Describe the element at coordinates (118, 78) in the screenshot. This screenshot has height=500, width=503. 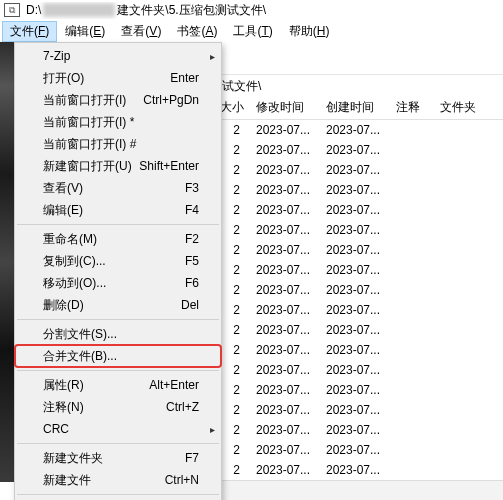
I see `menu-entry: 打开(O)Enter` at that location.